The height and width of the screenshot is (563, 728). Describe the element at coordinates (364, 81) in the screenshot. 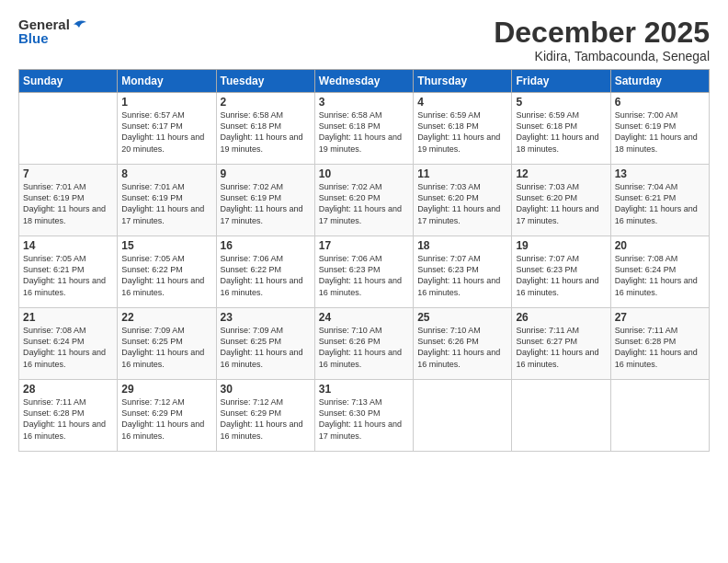

I see `header-wednesday: Wednesday` at that location.